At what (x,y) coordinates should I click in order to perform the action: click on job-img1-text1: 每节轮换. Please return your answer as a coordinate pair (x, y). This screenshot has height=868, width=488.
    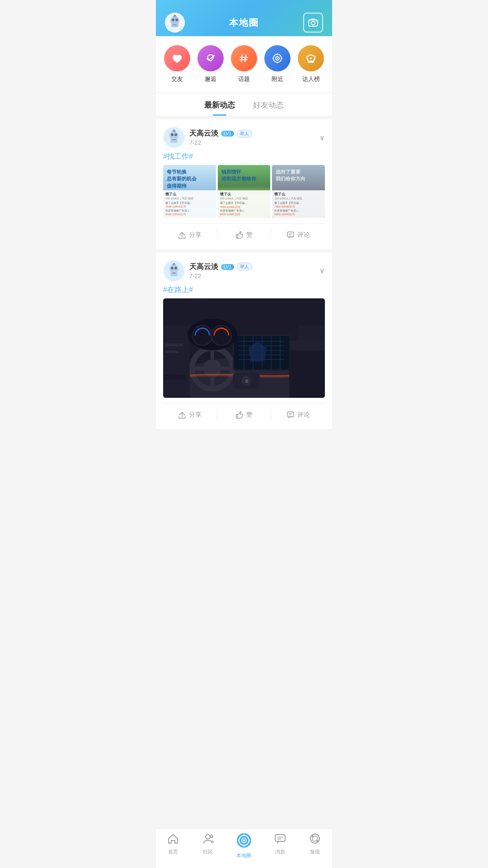
    Looking at the image, I should click on (190, 172).